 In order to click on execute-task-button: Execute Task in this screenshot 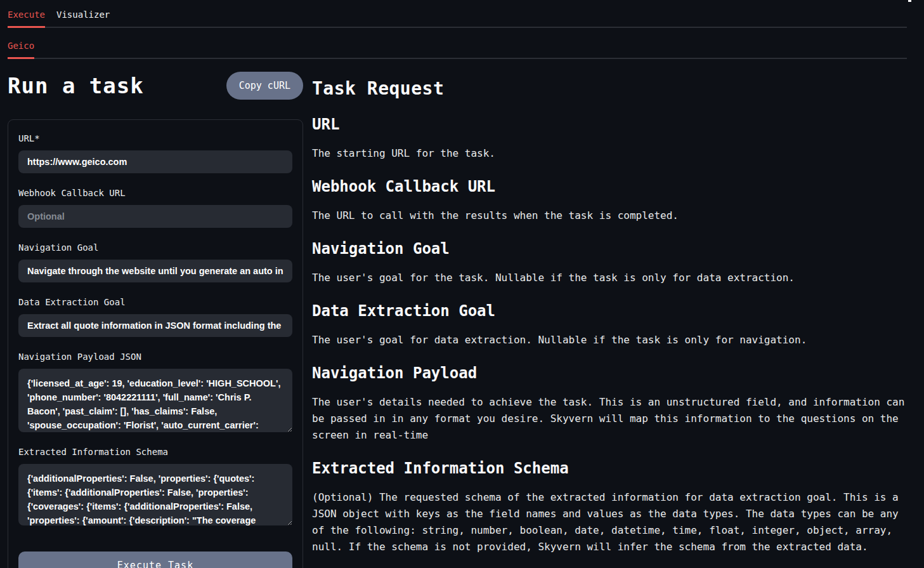, I will do `click(155, 560)`.